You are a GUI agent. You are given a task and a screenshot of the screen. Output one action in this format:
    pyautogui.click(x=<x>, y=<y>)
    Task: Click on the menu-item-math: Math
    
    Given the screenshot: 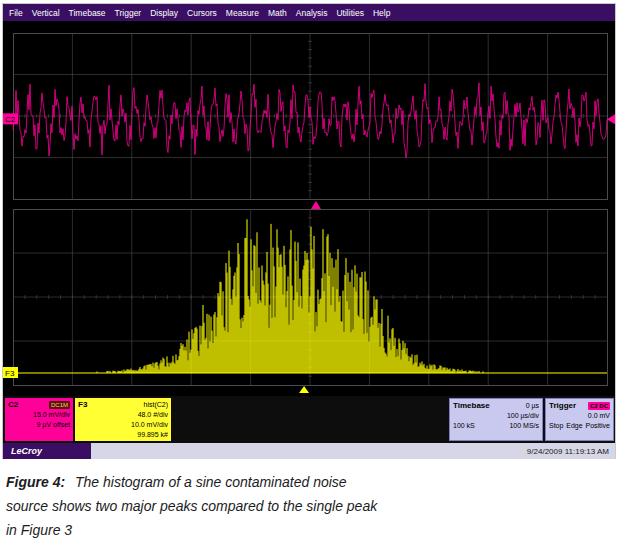 What is the action you would take?
    pyautogui.click(x=278, y=13)
    